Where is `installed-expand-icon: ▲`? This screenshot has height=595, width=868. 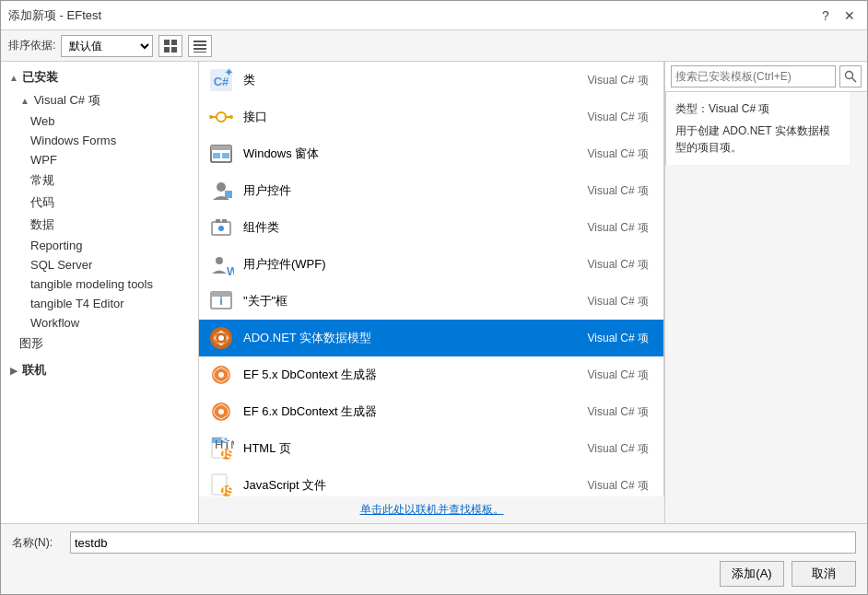 installed-expand-icon: ▲ is located at coordinates (14, 77).